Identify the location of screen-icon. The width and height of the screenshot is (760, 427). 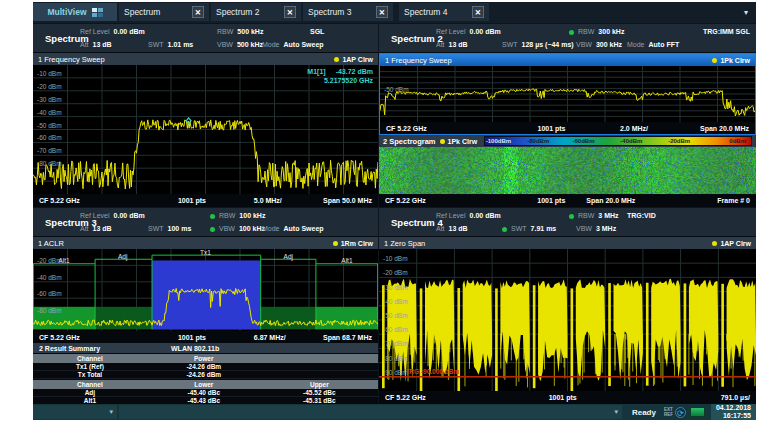
(698, 412).